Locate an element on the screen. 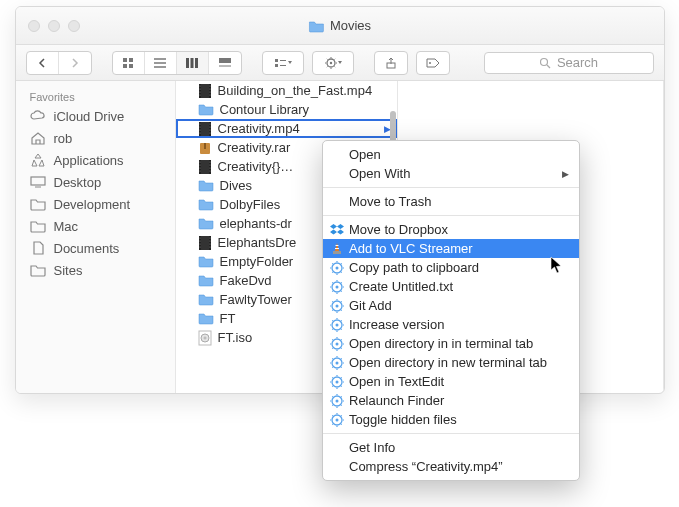 Image resolution: width=679 pixels, height=507 pixels. sidebar-item-label: Sites is located at coordinates (68, 270).